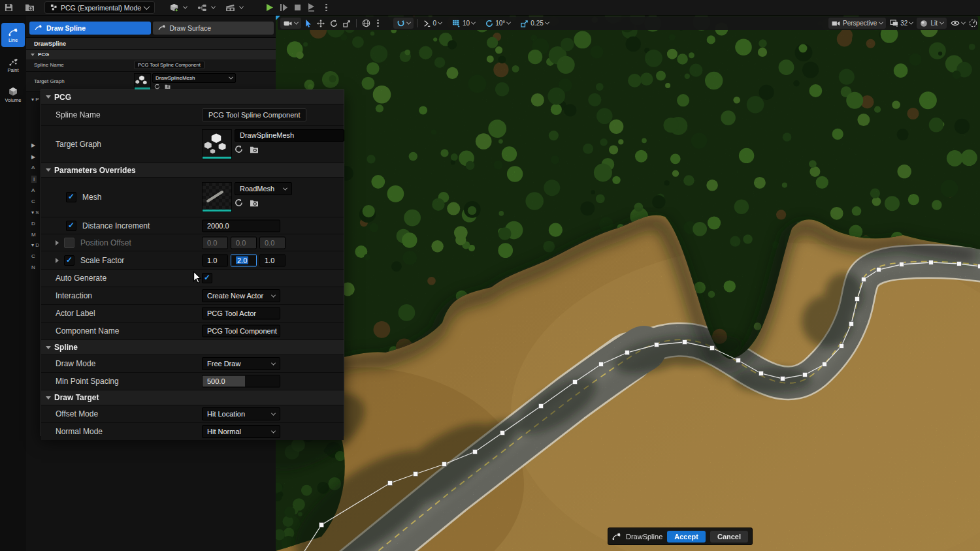  What do you see at coordinates (13, 94) in the screenshot?
I see `sidebar-item-volume: Volume` at bounding box center [13, 94].